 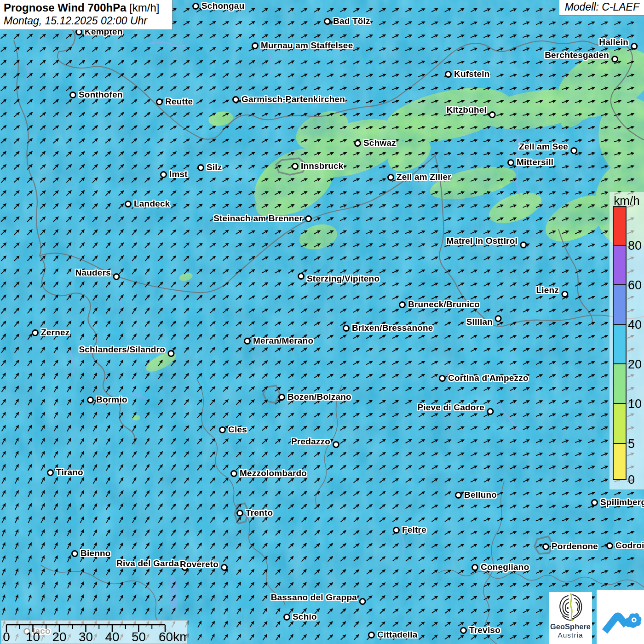 I want to click on legend-tick-label: 40, so click(x=635, y=325).